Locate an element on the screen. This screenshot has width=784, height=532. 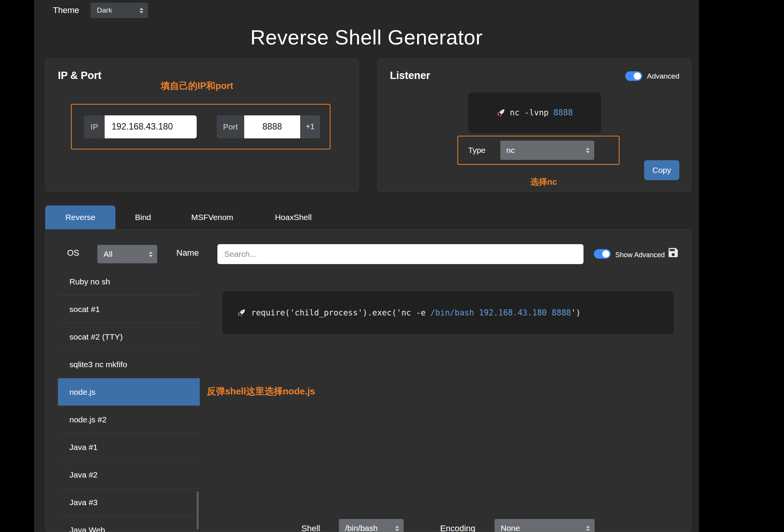
show-advanced-toggle is located at coordinates (602, 254).